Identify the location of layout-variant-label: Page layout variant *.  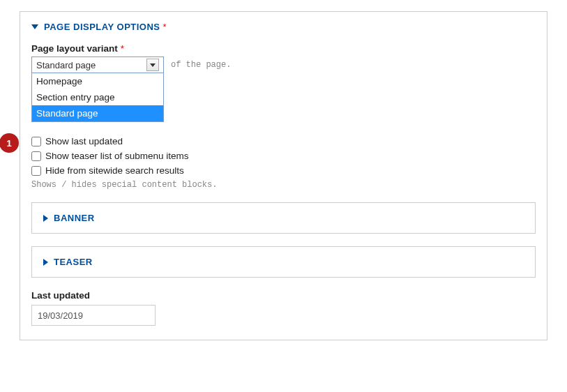
(283, 49).